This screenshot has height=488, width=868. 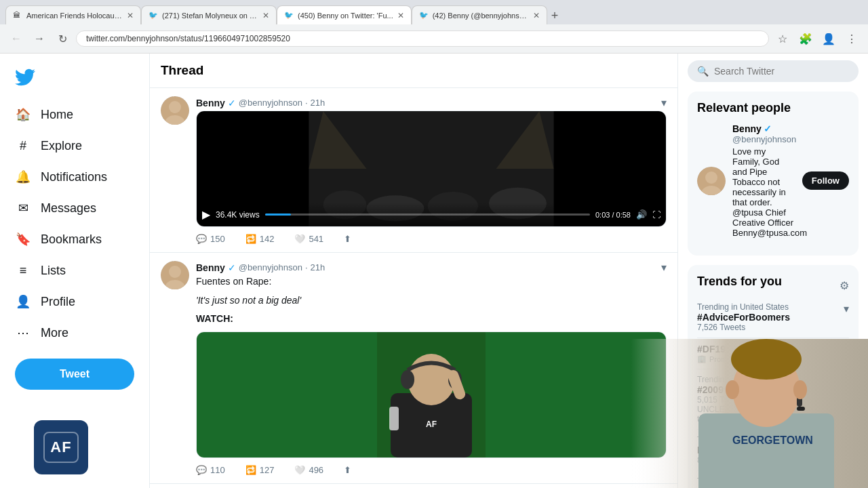 I want to click on video-time-1: 0:03 / 0:58, so click(x=613, y=215).